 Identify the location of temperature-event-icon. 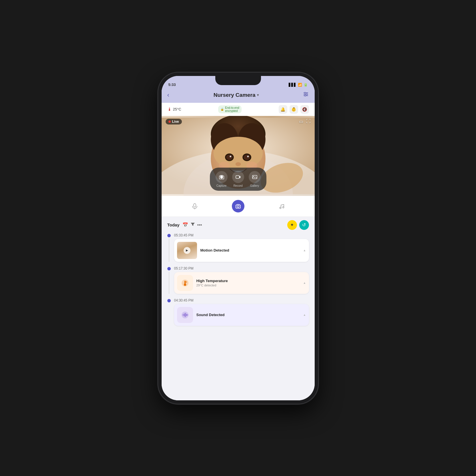
(185, 283).